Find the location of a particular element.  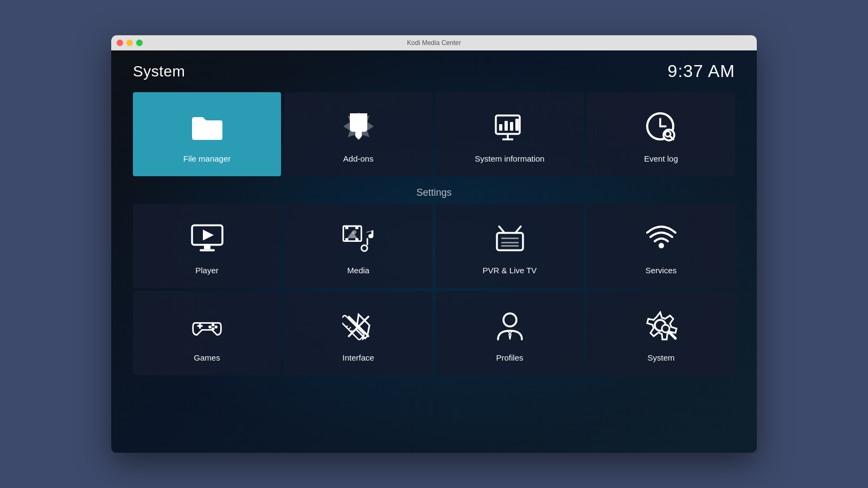

system-icon is located at coordinates (661, 326).